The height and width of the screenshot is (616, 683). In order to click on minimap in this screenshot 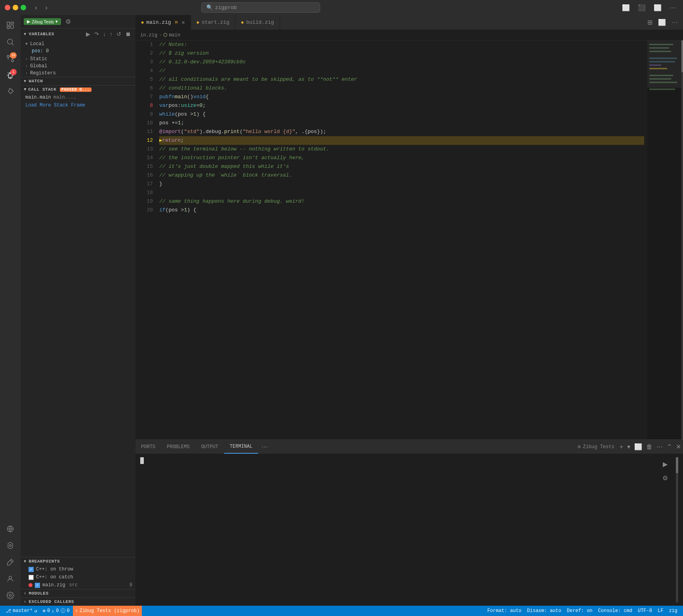, I will do `click(665, 240)`.